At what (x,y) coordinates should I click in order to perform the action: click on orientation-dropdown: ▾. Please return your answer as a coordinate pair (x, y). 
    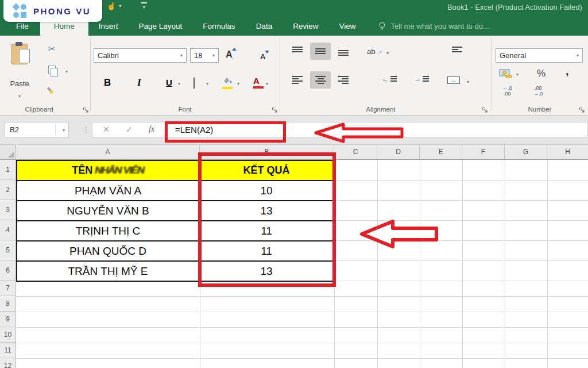
    Looking at the image, I should click on (388, 53).